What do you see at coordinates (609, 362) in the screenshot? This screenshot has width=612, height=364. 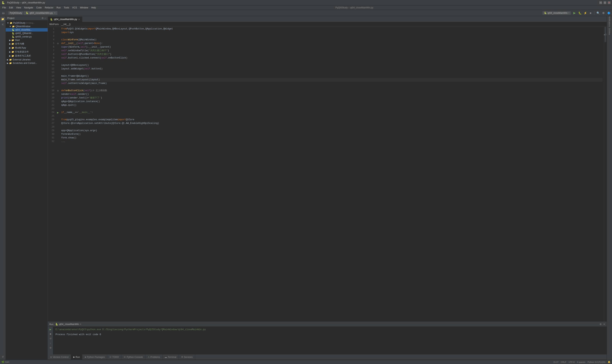 I see `status-notifications: 🔔` at bounding box center [609, 362].